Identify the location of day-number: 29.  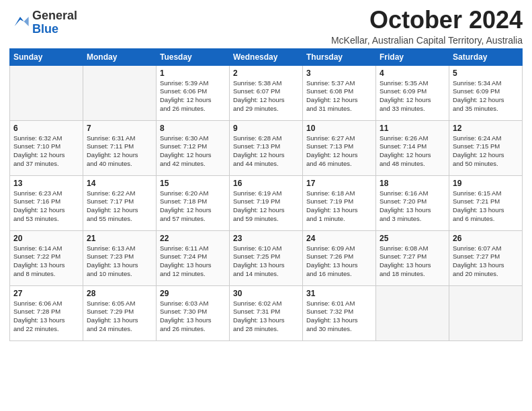
(193, 293).